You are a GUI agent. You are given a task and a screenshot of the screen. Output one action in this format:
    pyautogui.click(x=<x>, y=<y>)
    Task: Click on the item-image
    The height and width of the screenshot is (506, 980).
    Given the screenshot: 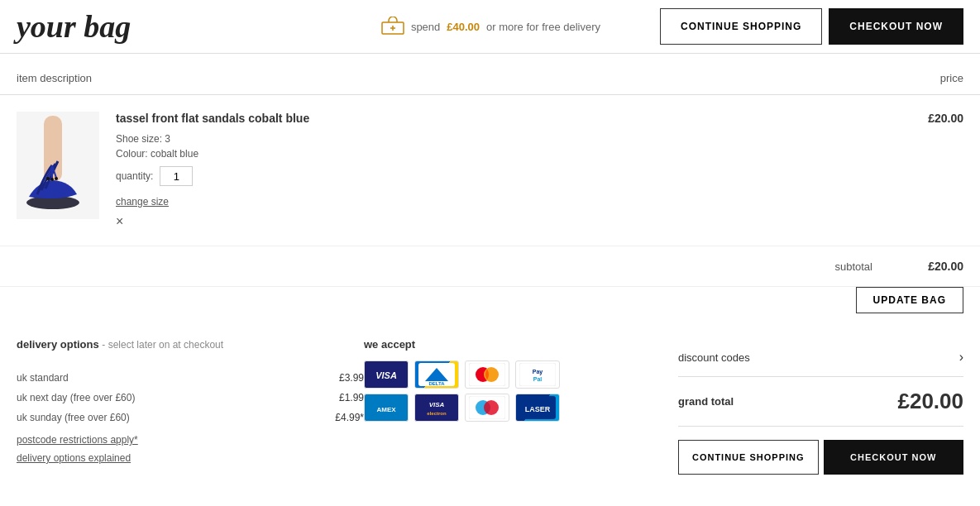 What is the action you would take?
    pyautogui.click(x=58, y=165)
    